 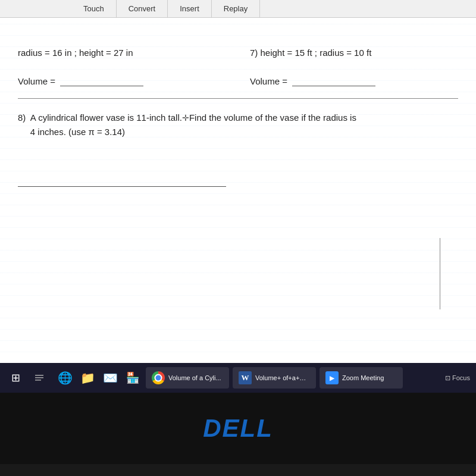 What do you see at coordinates (122, 181) in the screenshot?
I see `answer-line` at bounding box center [122, 181].